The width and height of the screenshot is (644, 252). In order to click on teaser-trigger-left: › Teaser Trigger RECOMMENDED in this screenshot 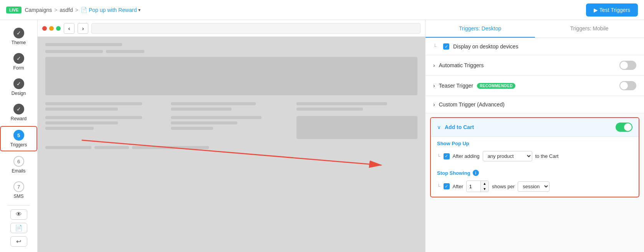, I will do `click(474, 86)`.